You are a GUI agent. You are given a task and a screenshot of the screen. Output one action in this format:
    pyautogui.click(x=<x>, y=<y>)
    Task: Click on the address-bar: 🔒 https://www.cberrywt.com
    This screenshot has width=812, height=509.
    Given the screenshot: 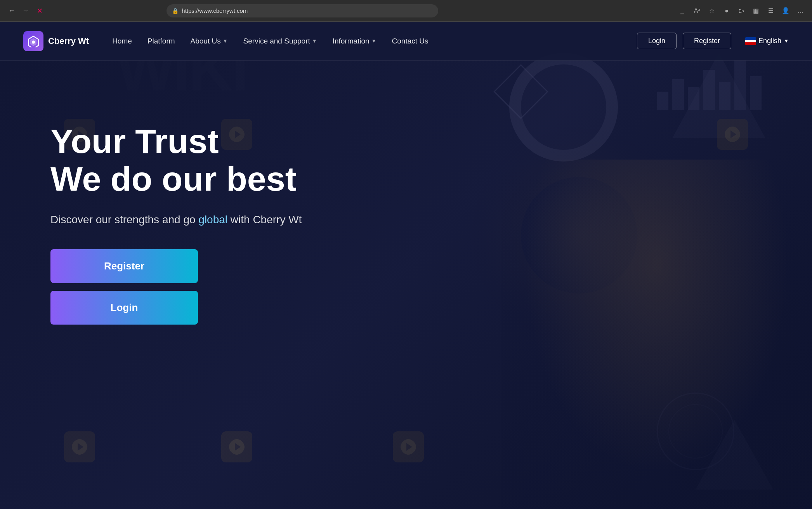 What is the action you would take?
    pyautogui.click(x=302, y=11)
    